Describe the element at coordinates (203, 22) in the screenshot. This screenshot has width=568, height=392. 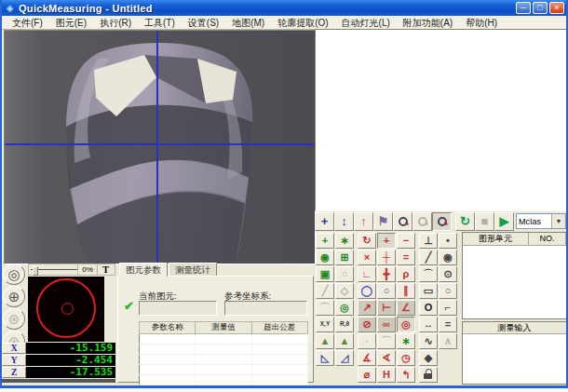
I see `menu-settings: 设置(S)` at that location.